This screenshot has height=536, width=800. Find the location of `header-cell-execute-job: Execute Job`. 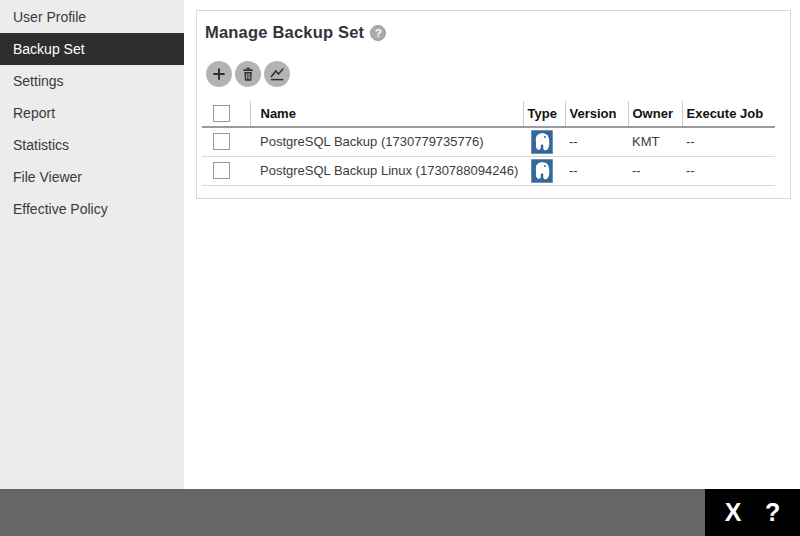

header-cell-execute-job: Execute Job is located at coordinates (728, 114).